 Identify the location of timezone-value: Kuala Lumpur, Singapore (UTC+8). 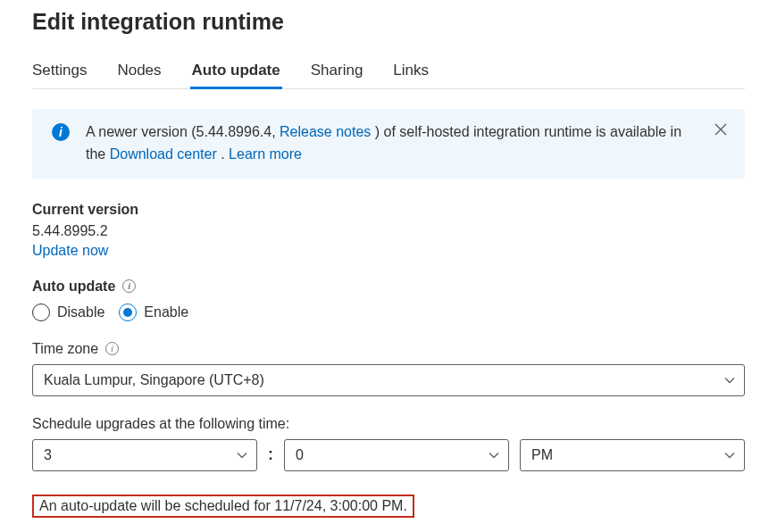
(154, 380).